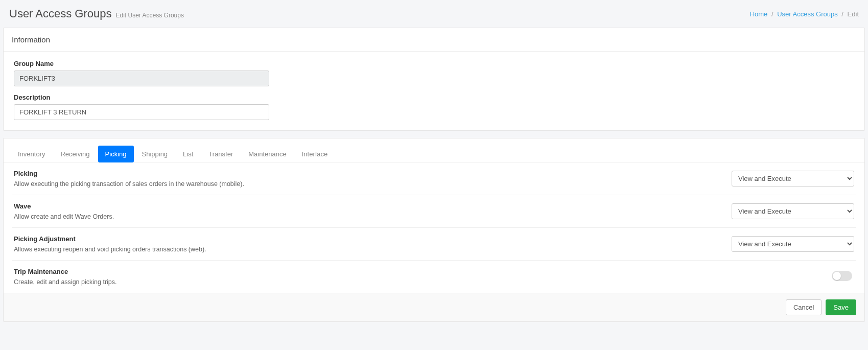 The width and height of the screenshot is (868, 350). What do you see at coordinates (434, 97) in the screenshot?
I see `description-label: Description` at bounding box center [434, 97].